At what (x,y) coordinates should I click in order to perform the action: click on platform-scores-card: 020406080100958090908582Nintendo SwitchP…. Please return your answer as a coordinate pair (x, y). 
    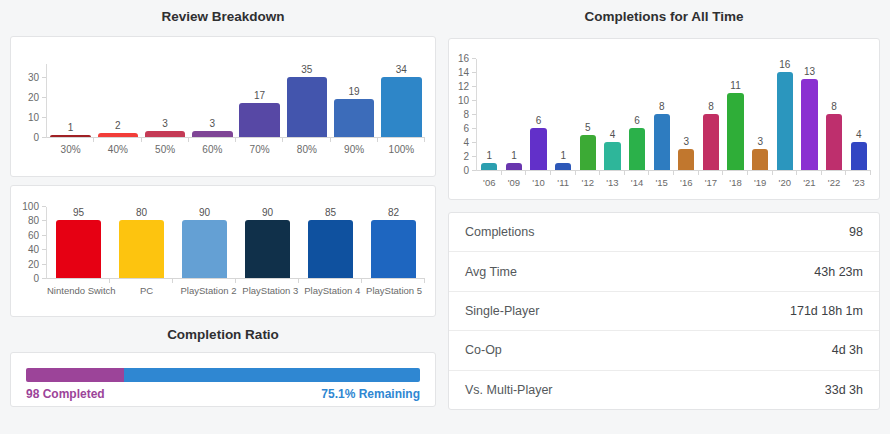
    Looking at the image, I should click on (223, 251).